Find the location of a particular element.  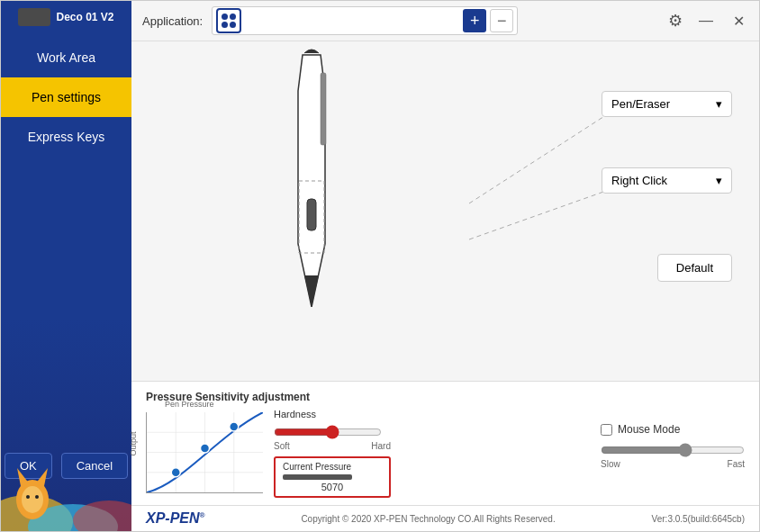

device-icon is located at coordinates (34, 17).